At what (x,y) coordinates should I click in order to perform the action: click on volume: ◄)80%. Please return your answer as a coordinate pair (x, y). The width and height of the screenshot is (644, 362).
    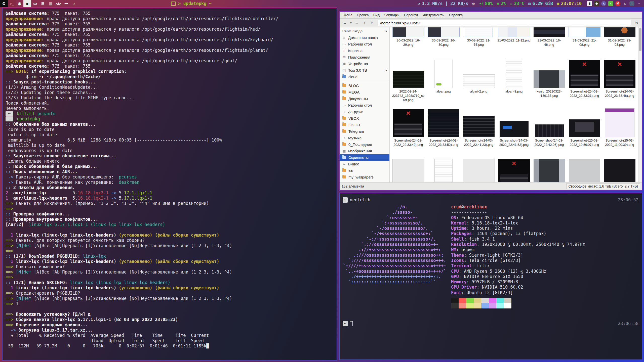
    Looking at the image, I should click on (486, 4).